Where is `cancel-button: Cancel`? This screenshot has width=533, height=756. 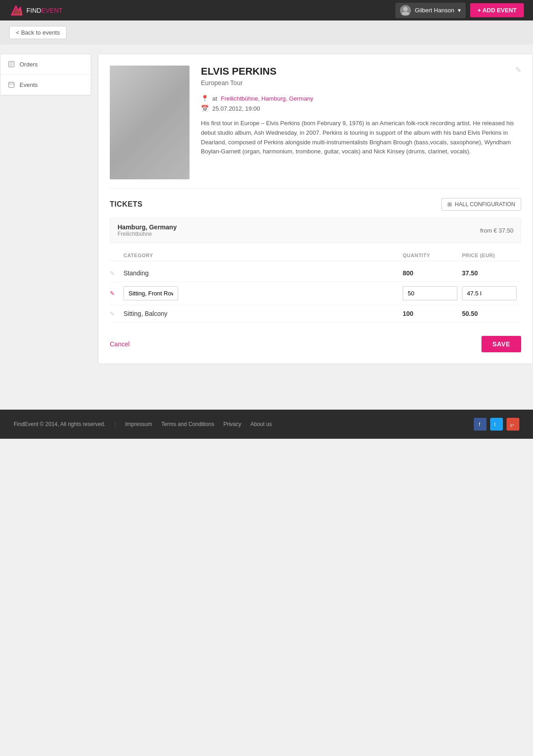 cancel-button: Cancel is located at coordinates (120, 344).